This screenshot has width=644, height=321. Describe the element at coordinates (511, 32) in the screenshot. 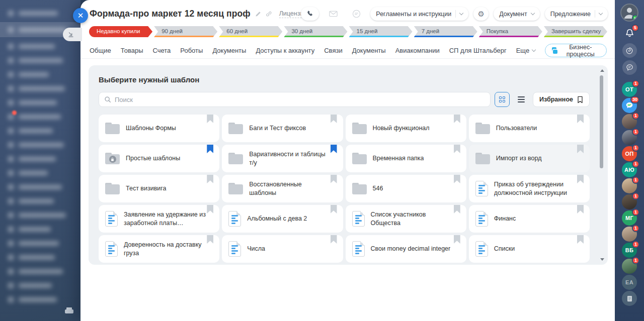

I see `stage-item: Покупка` at that location.